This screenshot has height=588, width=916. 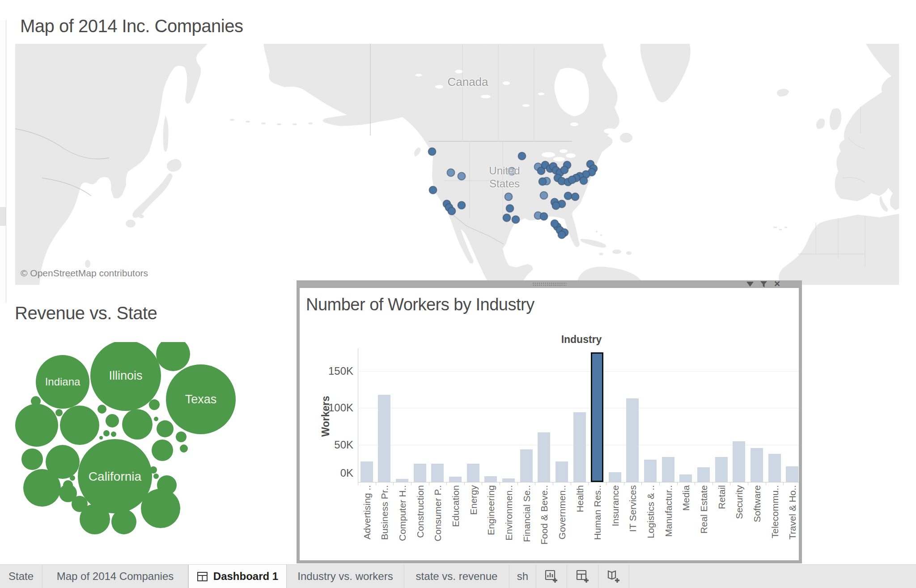 I want to click on bar-business-pr-, so click(x=384, y=438).